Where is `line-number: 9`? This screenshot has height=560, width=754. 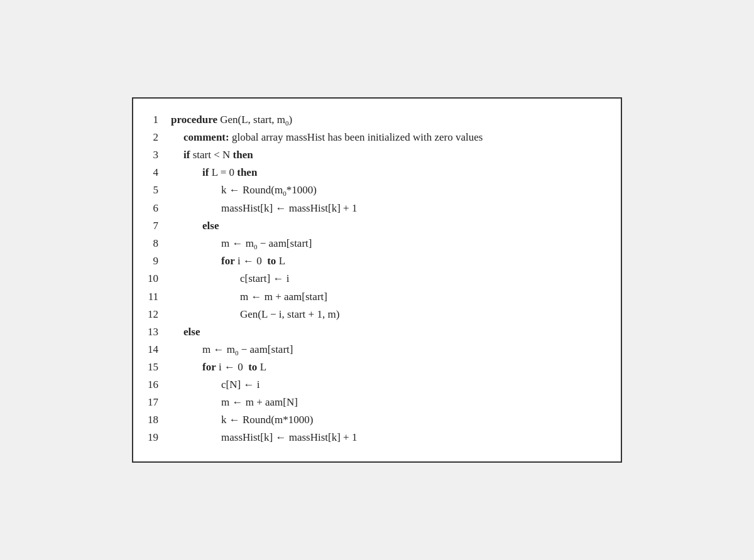 line-number: 9 is located at coordinates (158, 261).